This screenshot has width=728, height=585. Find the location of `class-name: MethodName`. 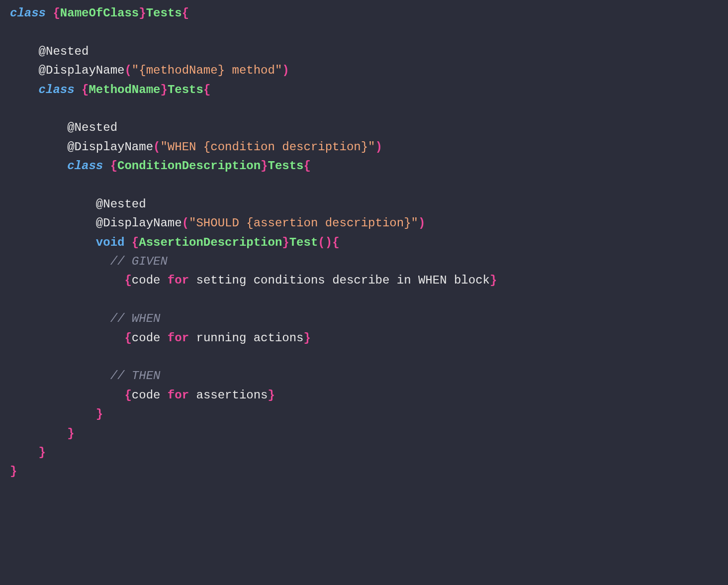

class-name: MethodName is located at coordinates (124, 90).